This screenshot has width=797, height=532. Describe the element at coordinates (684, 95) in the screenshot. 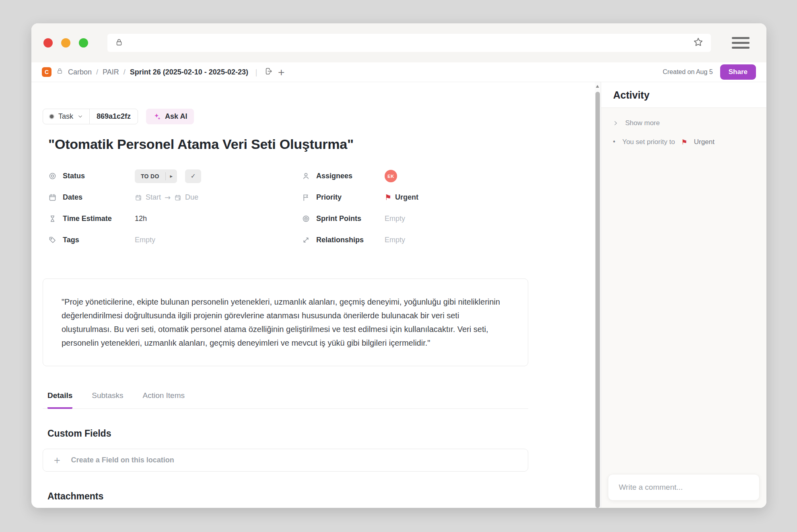

I see `activity-header: Activity` at that location.